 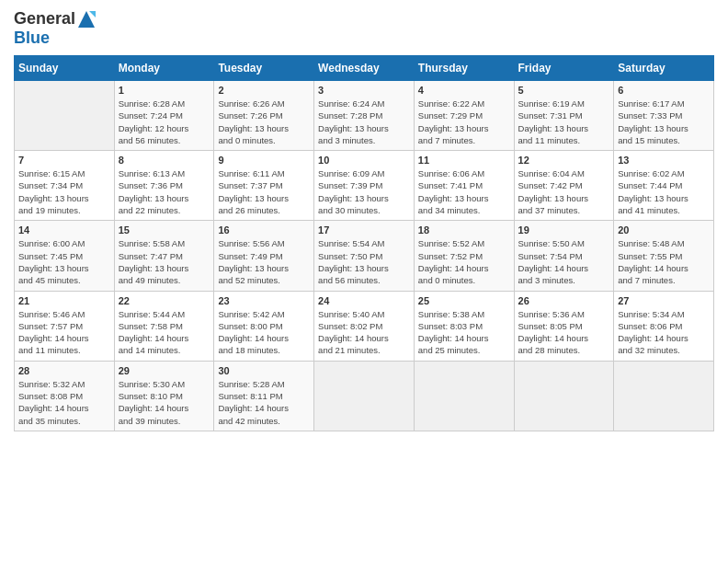 What do you see at coordinates (463, 326) in the screenshot?
I see `table-cell: 25Sunrise: 5:38 AMSunset: 8:03 PMDayligh…` at bounding box center [463, 326].